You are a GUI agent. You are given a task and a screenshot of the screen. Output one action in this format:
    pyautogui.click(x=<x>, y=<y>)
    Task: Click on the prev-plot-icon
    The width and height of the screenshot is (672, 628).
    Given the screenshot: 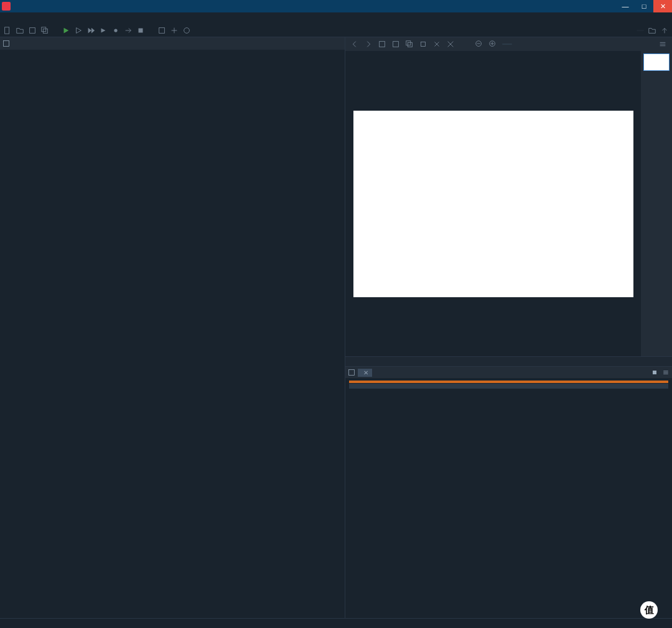 What is the action you would take?
    pyautogui.click(x=355, y=44)
    